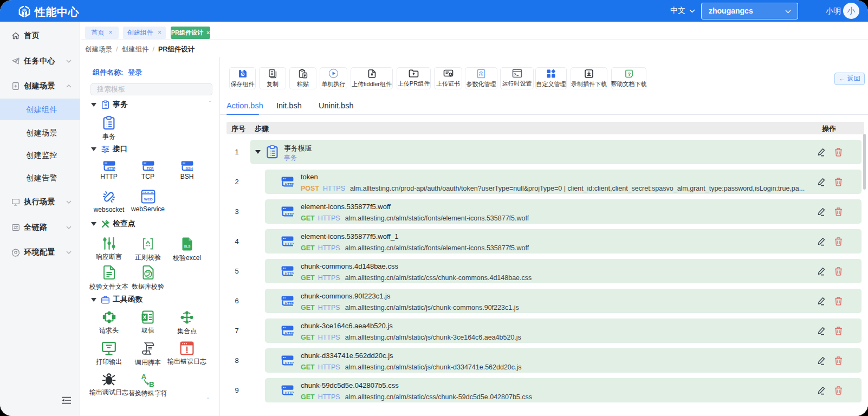 The image size is (868, 416). I want to click on svg-text: A, so click(144, 377).